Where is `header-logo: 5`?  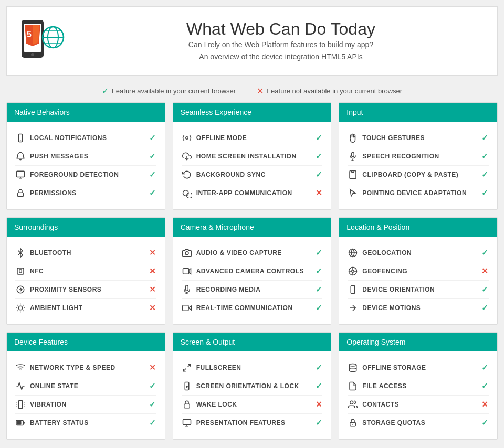 header-logo: 5 is located at coordinates (41, 41).